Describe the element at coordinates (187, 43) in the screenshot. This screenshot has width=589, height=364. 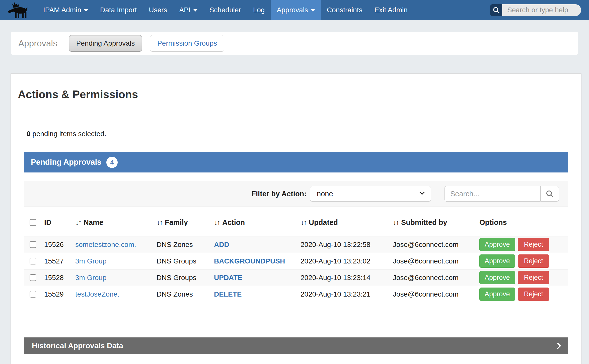
I see `tab-permission-groups: Permission Groups` at that location.